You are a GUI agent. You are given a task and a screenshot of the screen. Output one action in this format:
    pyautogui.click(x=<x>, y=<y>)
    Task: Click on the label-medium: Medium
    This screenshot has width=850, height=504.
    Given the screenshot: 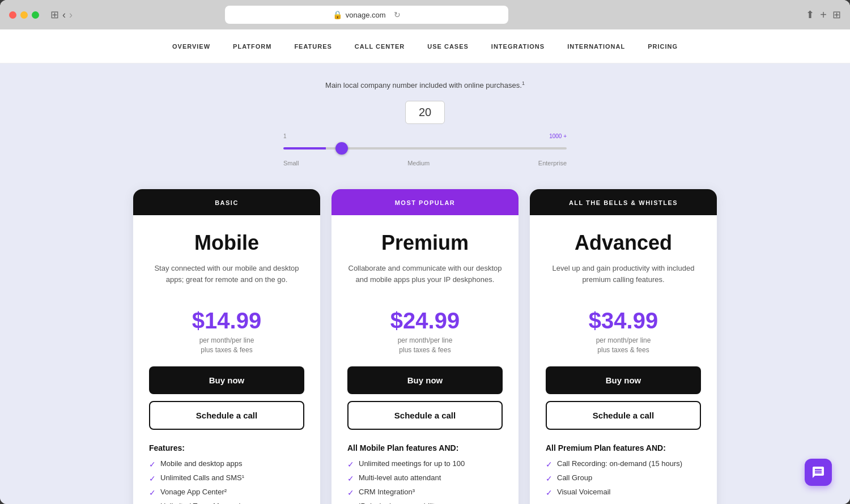 What is the action you would take?
    pyautogui.click(x=418, y=163)
    